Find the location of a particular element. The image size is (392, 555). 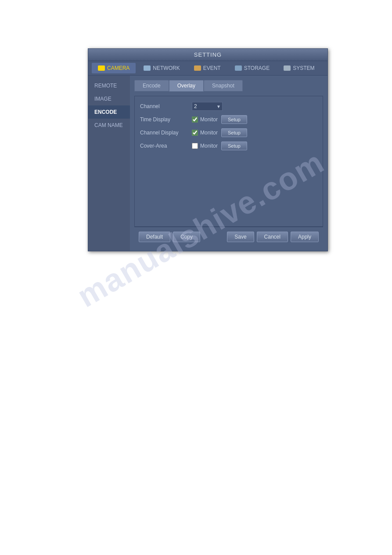

nav-item-storage: STORAGE is located at coordinates (252, 68).